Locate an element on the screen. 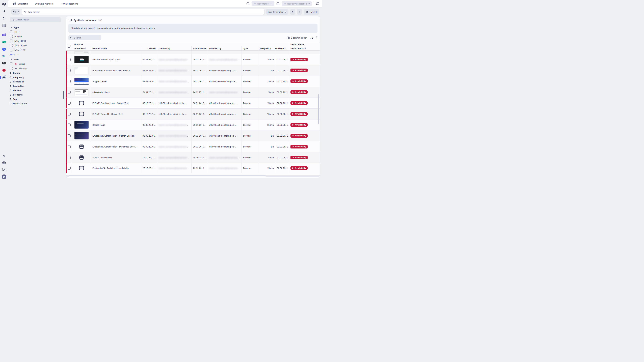 The image size is (644, 362). column-header-last-executi-: Last executi… is located at coordinates (282, 48).